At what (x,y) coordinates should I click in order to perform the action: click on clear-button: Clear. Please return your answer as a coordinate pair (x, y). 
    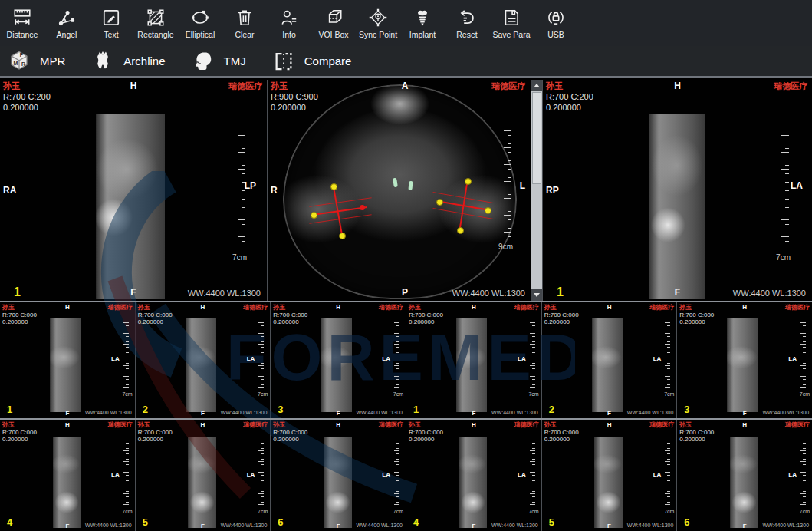
    Looking at the image, I should click on (245, 23).